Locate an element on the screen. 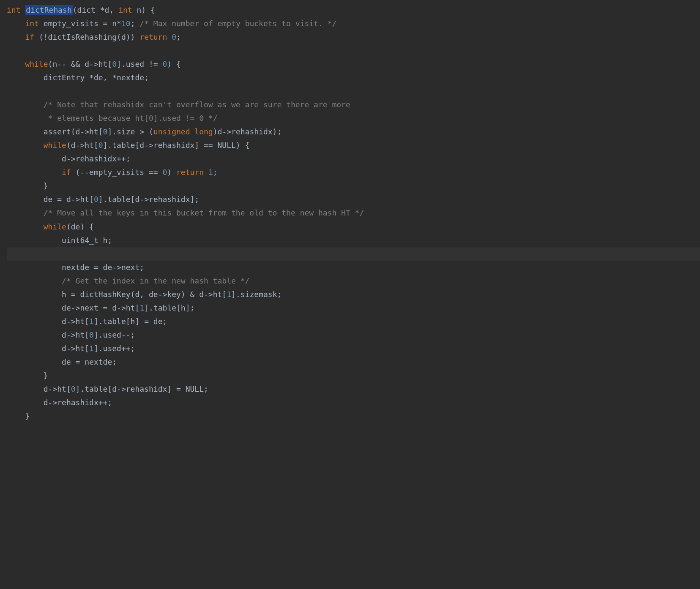 The width and height of the screenshot is (700, 589). code-line: /* Move all the keys in this bucket from… is located at coordinates (353, 213).